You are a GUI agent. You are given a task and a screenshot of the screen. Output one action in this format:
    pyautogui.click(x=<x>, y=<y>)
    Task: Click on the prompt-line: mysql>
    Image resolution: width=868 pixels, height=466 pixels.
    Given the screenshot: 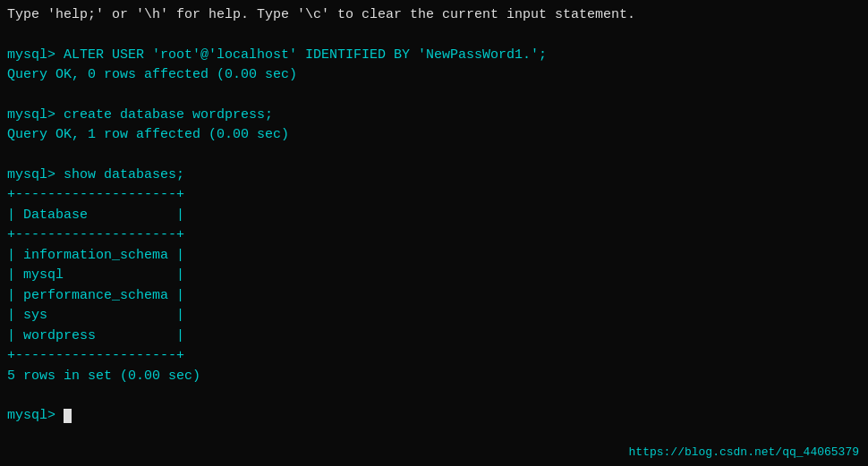 What is the action you would take?
    pyautogui.click(x=434, y=417)
    